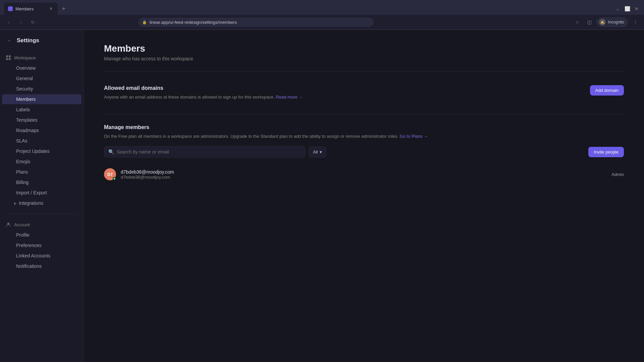  I want to click on invite-people-button: Invite people, so click(606, 152).